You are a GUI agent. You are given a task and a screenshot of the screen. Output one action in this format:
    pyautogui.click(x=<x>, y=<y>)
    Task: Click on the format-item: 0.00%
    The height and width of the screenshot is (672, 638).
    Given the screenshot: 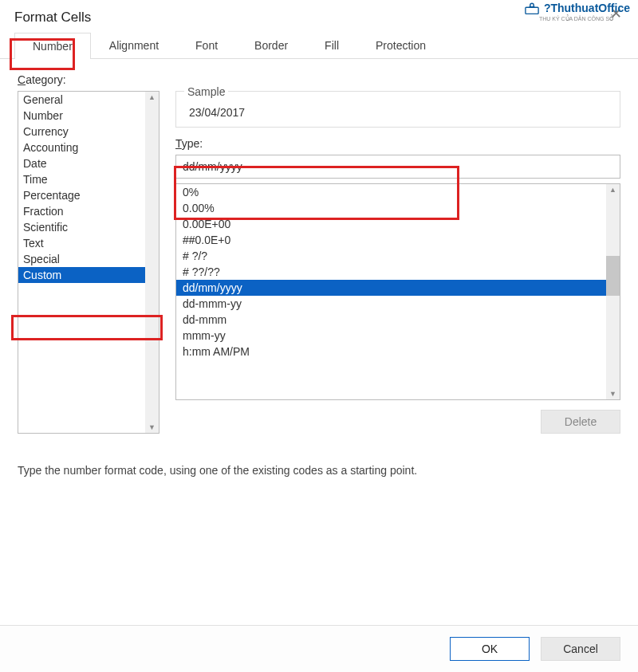 What is the action you would take?
    pyautogui.click(x=391, y=208)
    